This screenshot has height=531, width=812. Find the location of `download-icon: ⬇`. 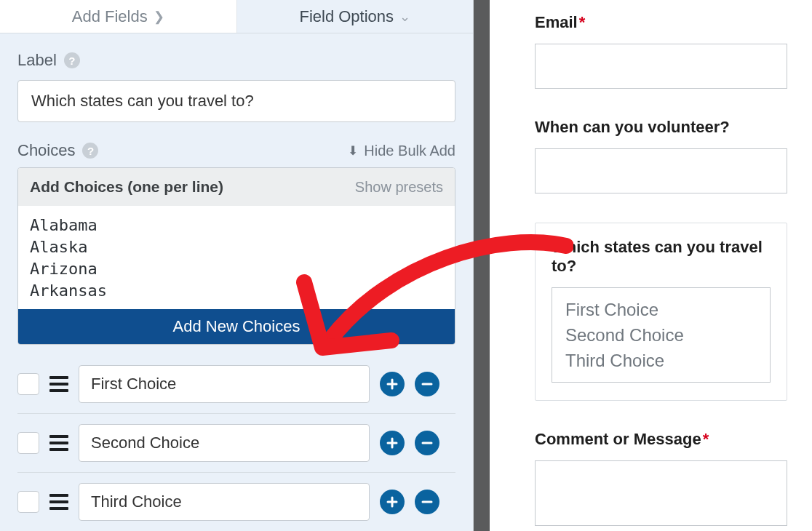

download-icon: ⬇ is located at coordinates (353, 151).